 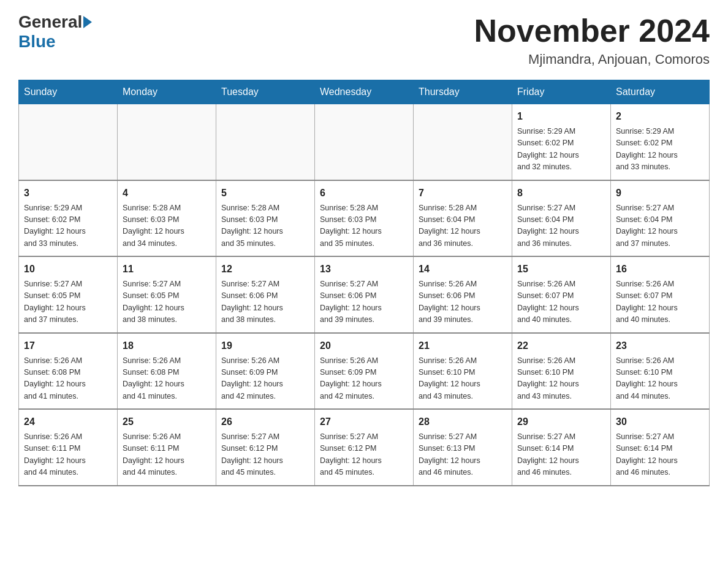 I want to click on day-info: Sunrise: 5:27 AMSunset: 6:05 PMDaylight:…, so click(x=167, y=302).